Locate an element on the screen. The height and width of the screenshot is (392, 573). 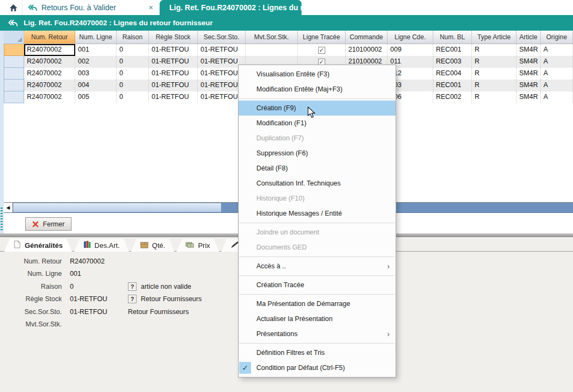
column-header-r-gle-stock: Règle Stock is located at coordinates (173, 38).